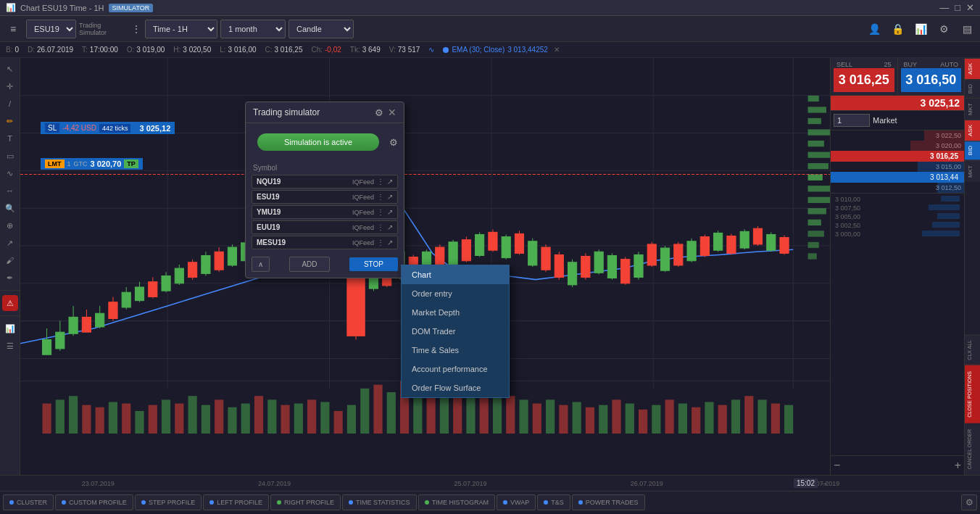  What do you see at coordinates (94, 502) in the screenshot?
I see `tab-custom-profile: CUSTOM PROFILE` at bounding box center [94, 502].